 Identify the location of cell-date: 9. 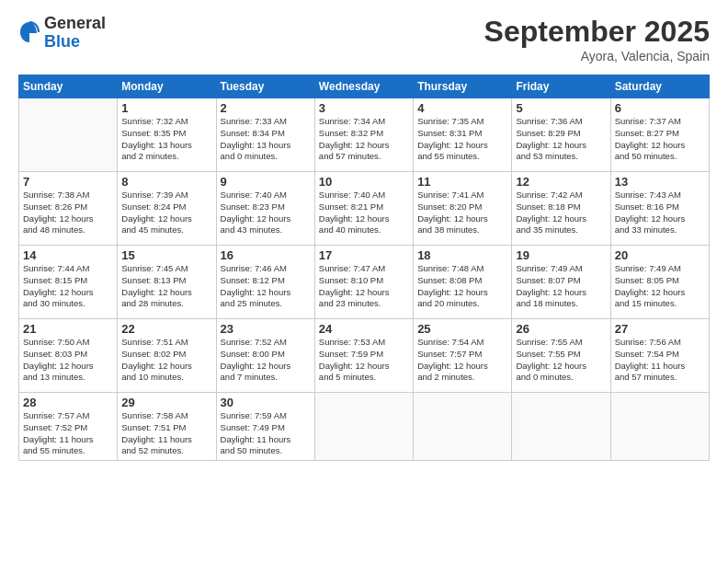
(266, 182).